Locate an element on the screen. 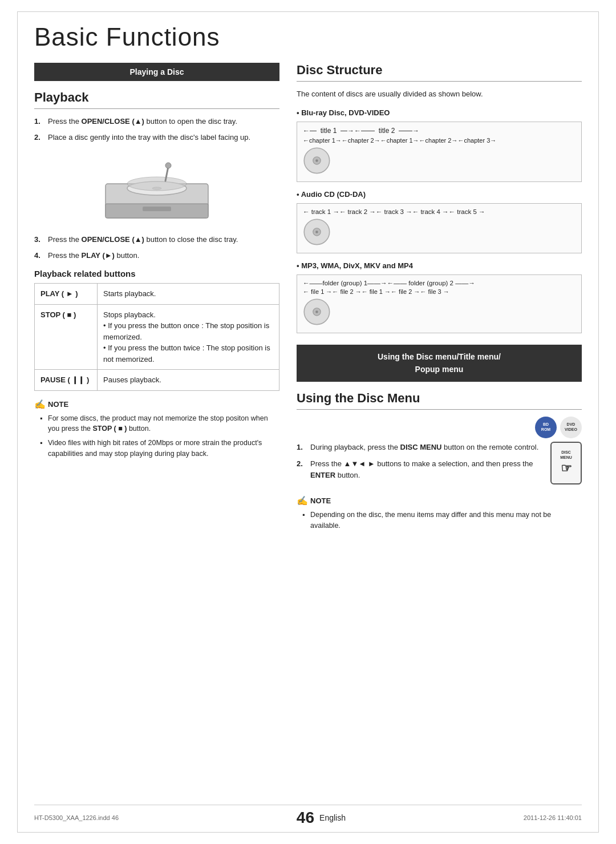 The width and height of the screenshot is (616, 844). footer-right: 2011-12-26 11:40:01 is located at coordinates (553, 818).